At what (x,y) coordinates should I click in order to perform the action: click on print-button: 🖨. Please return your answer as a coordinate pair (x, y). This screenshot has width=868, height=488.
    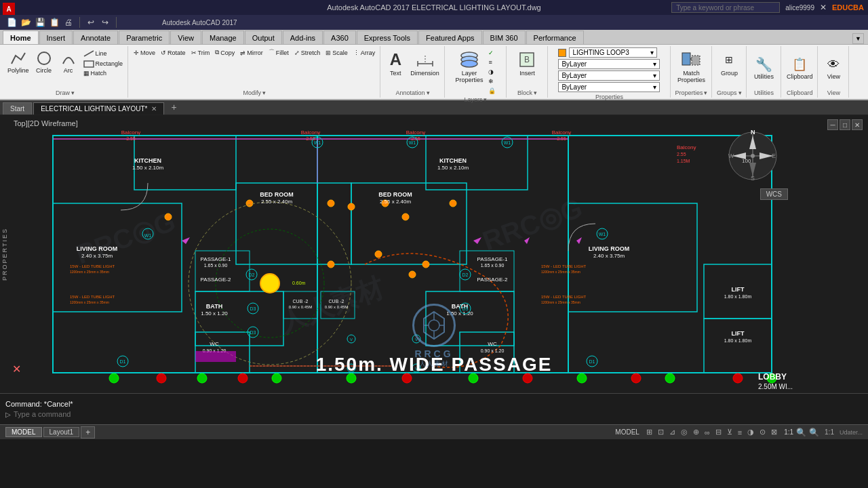
    Looking at the image, I should click on (68, 22).